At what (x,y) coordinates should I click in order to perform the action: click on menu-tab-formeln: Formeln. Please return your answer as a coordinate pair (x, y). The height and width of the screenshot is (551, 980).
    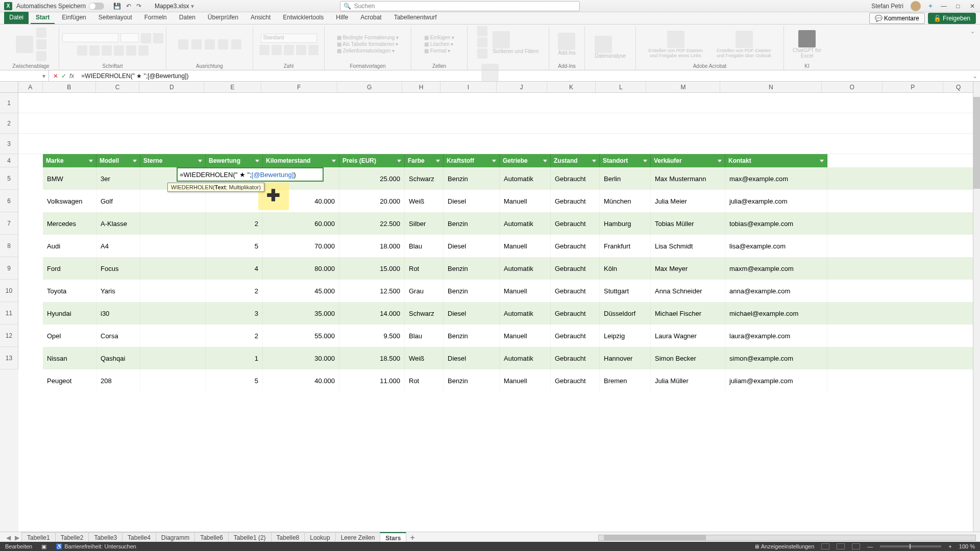
    Looking at the image, I should click on (156, 18).